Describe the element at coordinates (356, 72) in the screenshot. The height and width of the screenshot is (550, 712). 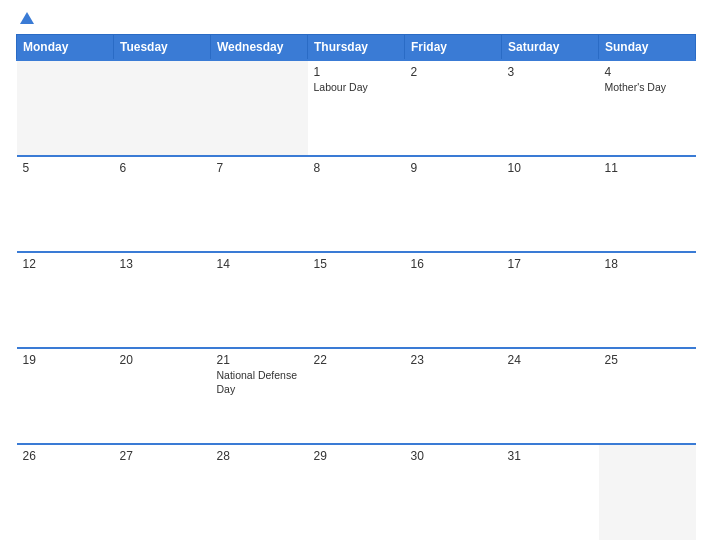
I see `day-number: 1` at that location.